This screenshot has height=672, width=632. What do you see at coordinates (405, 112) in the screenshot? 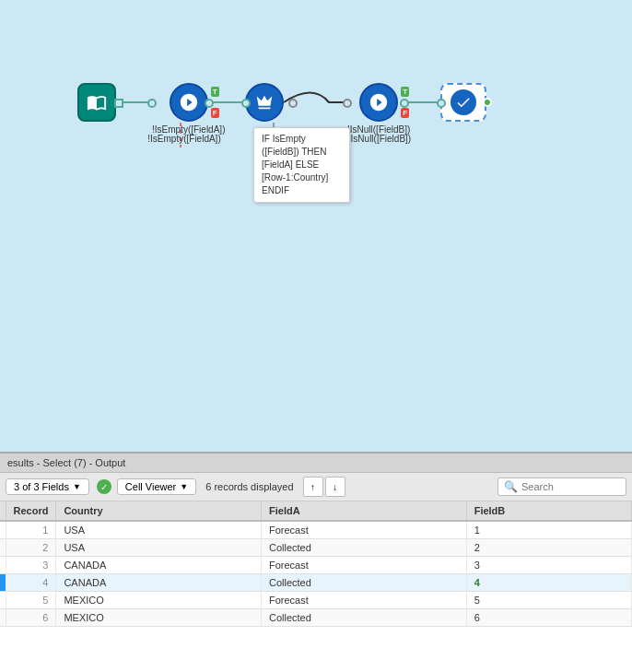
I see `filter2-false-badge: F` at bounding box center [405, 112].